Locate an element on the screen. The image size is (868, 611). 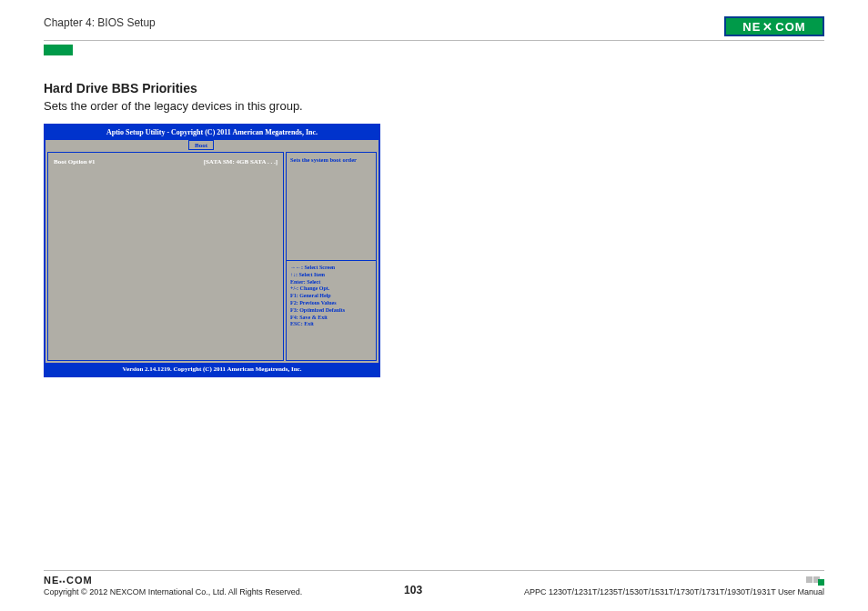
copyright-text: Copyright © 2012 NEXCOM International Co… is located at coordinates (173, 592).